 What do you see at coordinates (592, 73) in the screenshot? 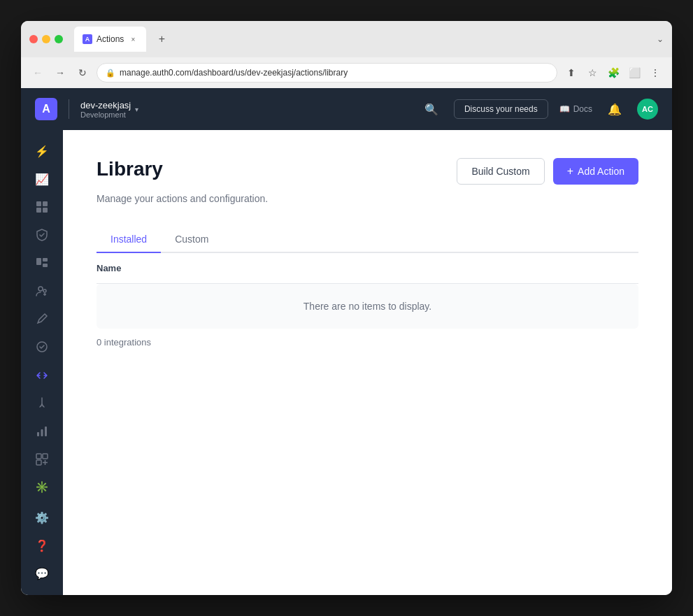
I see `bookmark-icon: ☆` at bounding box center [592, 73].